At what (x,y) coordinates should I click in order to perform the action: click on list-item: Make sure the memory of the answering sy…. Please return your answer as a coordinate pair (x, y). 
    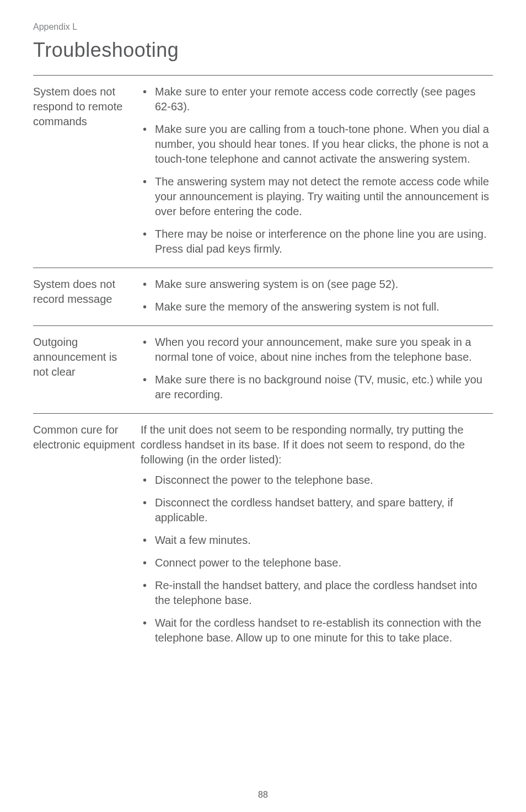
    Looking at the image, I should click on (316, 307).